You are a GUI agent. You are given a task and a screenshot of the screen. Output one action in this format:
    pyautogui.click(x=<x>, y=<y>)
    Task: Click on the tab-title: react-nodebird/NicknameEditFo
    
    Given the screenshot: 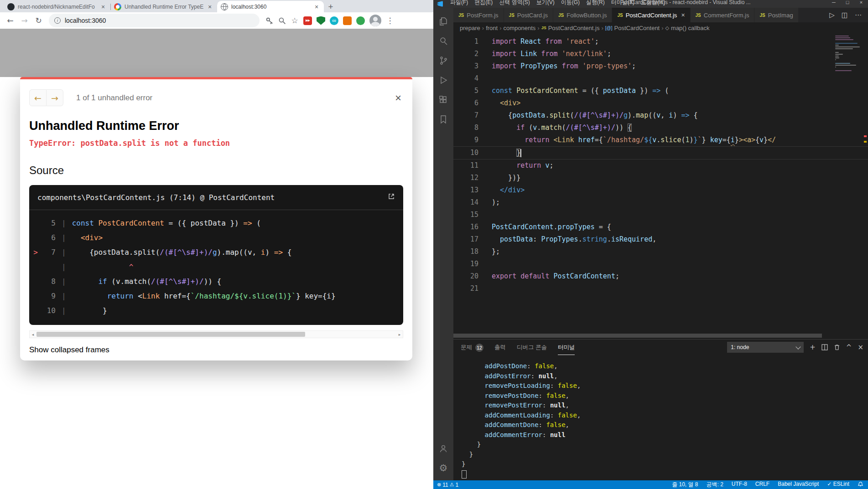 What is the action you would take?
    pyautogui.click(x=58, y=7)
    